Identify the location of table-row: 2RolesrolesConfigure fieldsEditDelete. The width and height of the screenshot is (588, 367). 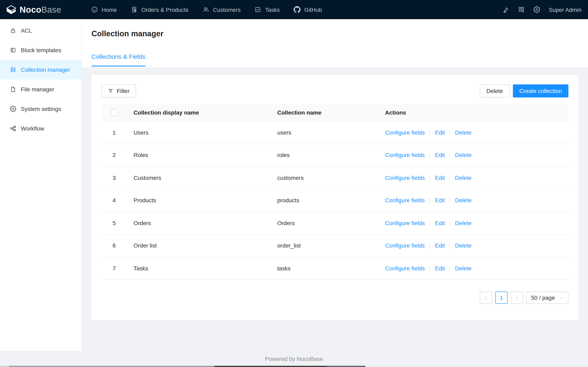
(335, 155).